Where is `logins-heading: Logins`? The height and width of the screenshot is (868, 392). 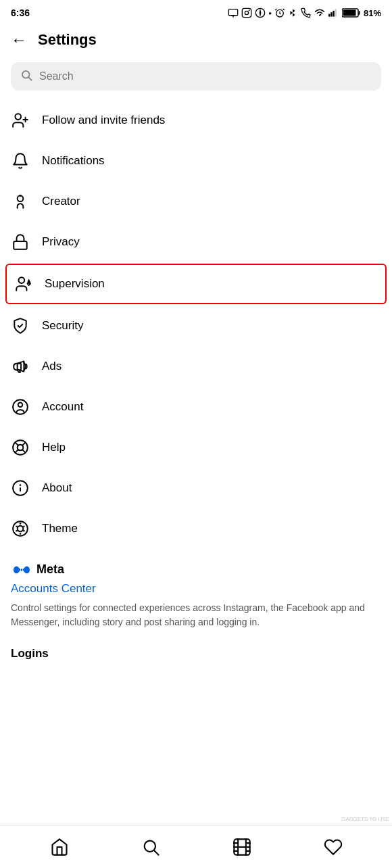
logins-heading: Logins is located at coordinates (196, 657).